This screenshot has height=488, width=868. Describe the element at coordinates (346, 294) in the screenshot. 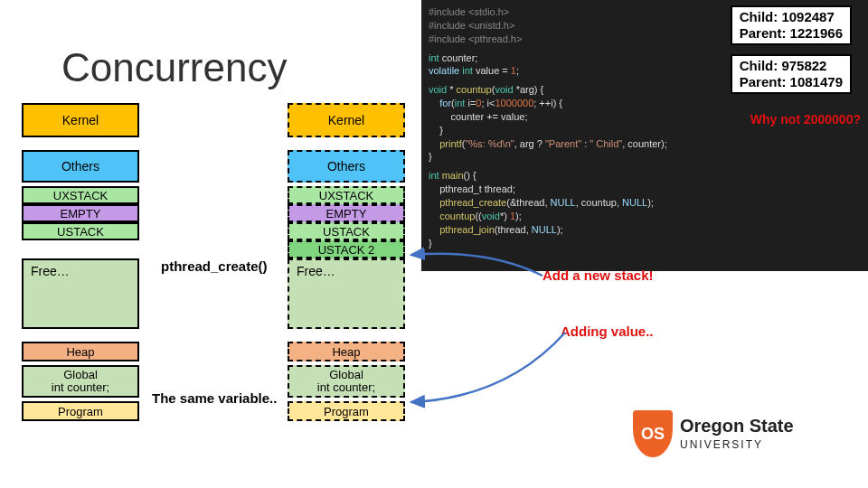

I see `block-free-2: Free…` at that location.